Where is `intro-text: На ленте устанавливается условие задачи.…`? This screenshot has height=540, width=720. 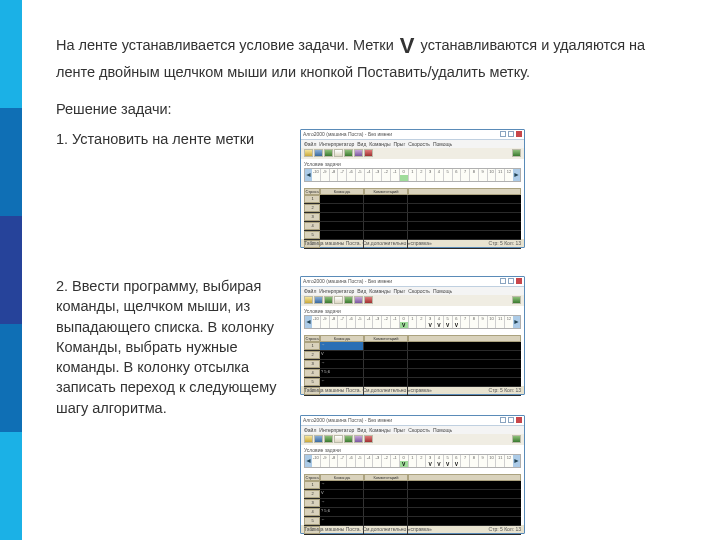
intro-text: На ленте устанавливается условие задачи.… is located at coordinates (366, 56).